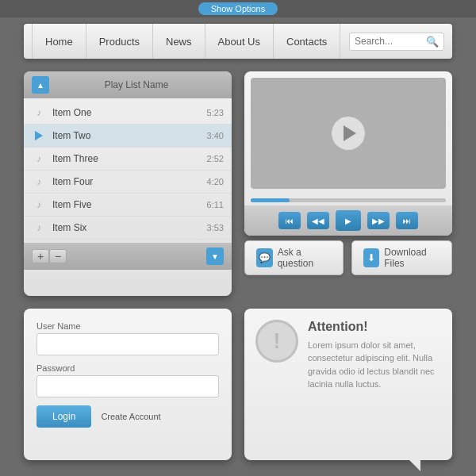 The width and height of the screenshot is (476, 476). I want to click on username-input, so click(128, 344).